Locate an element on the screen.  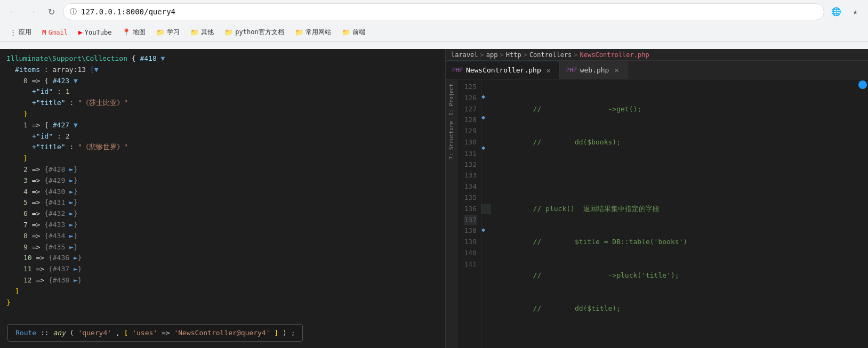
chrome-ext-area is located at coordinates (863, 214).